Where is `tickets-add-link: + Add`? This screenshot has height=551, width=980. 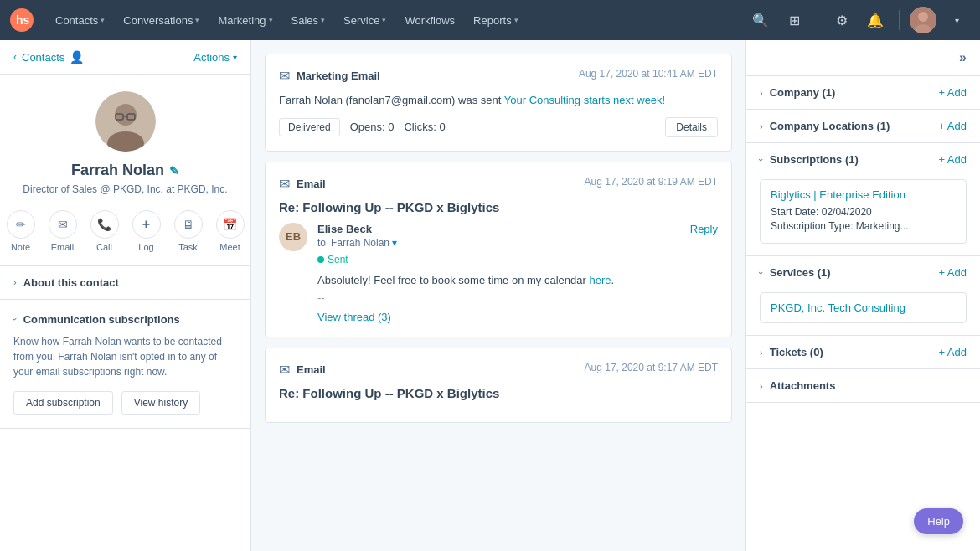 tickets-add-link: + Add is located at coordinates (952, 352).